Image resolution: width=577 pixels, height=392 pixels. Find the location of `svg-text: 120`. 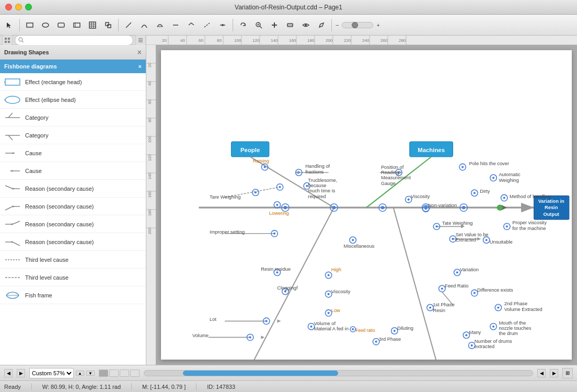

svg-text: 120 is located at coordinates (256, 41).